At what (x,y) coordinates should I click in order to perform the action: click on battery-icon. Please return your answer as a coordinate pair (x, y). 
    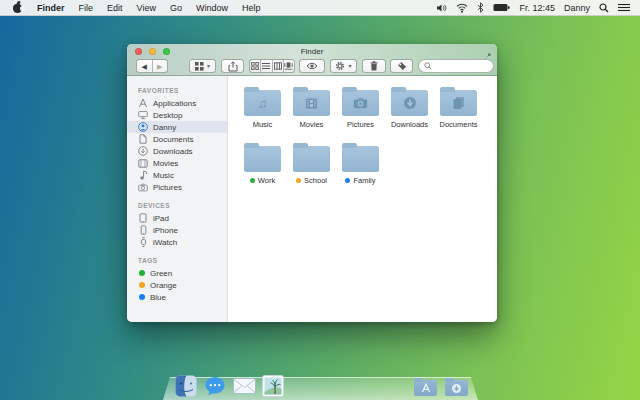
    Looking at the image, I should click on (502, 8).